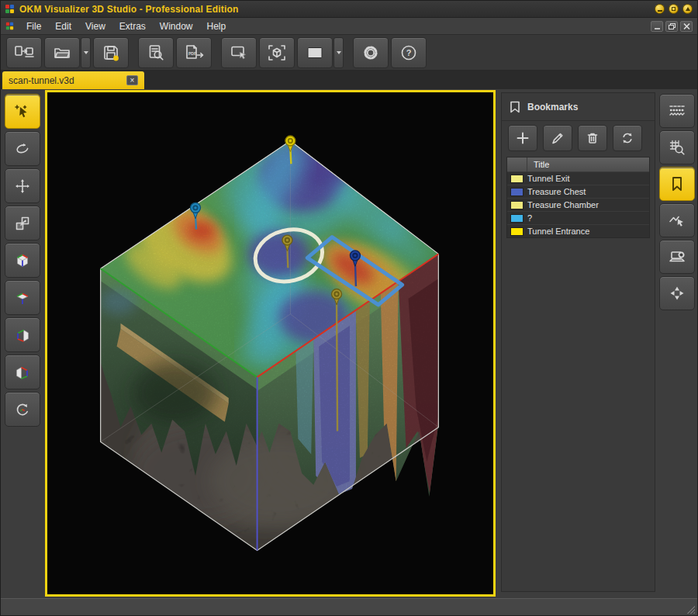 This screenshot has height=616, width=698. Describe the element at coordinates (111, 53) in the screenshot. I see `save-icon` at that location.